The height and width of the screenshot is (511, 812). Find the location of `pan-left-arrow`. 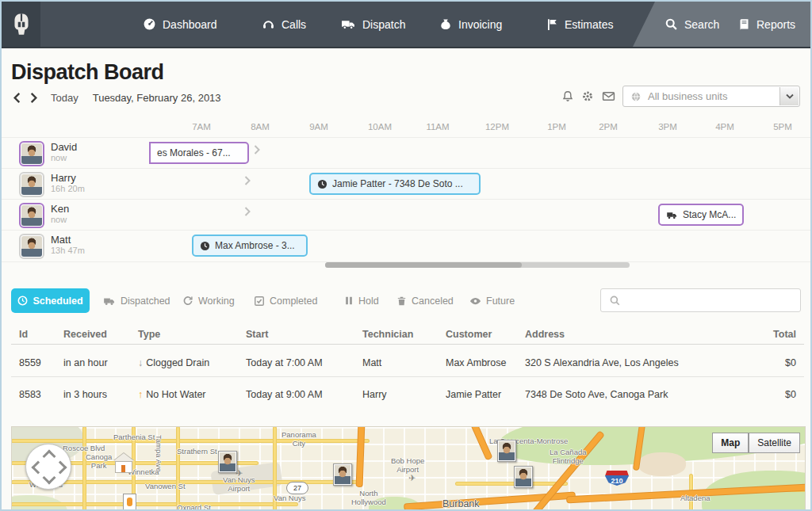

pan-left-arrow is located at coordinates (38, 467).